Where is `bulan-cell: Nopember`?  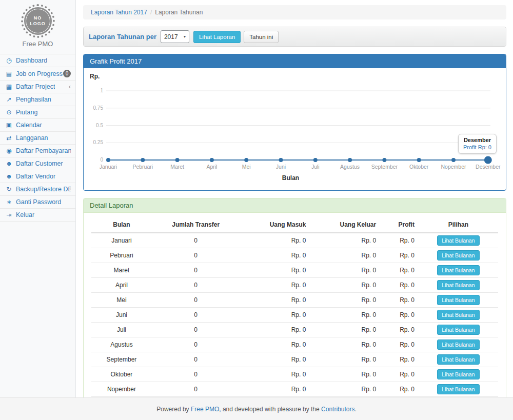 bulan-cell: Nopember is located at coordinates (122, 390).